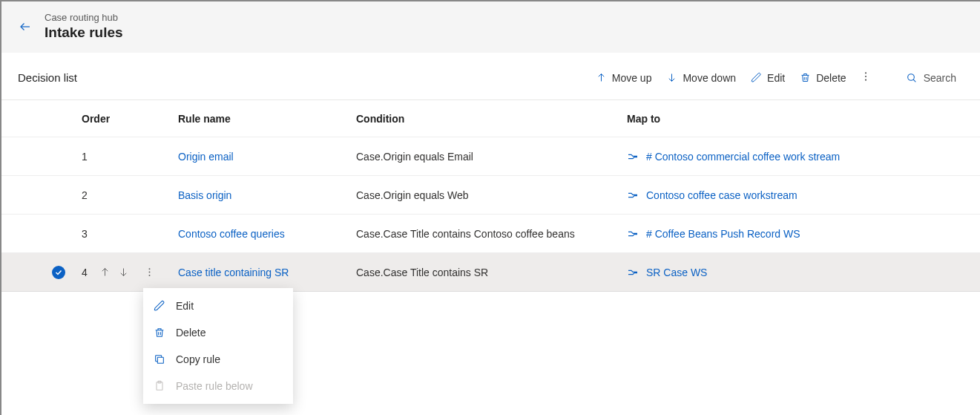 The image size is (980, 415). I want to click on condition-text: Case.Origin equals Email, so click(485, 157).